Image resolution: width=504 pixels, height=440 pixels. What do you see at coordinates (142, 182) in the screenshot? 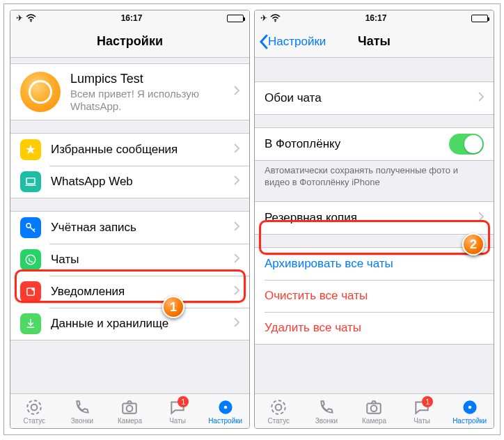
I see `row-label: WhatsApp Web` at bounding box center [142, 182].